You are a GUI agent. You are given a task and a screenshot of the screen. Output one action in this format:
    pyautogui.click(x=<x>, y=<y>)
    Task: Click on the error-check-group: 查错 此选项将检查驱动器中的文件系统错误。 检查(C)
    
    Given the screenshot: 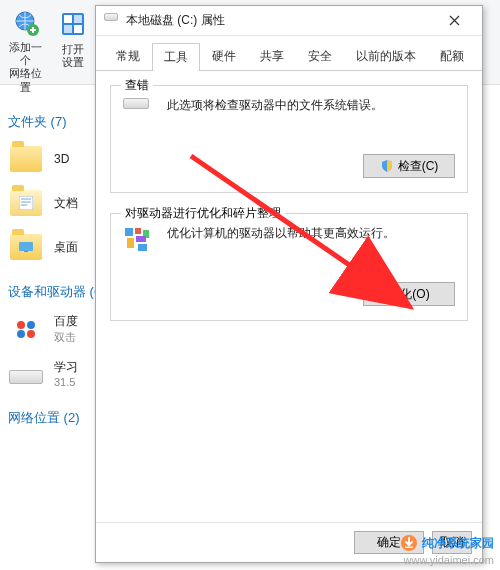 What is the action you would take?
    pyautogui.click(x=289, y=139)
    